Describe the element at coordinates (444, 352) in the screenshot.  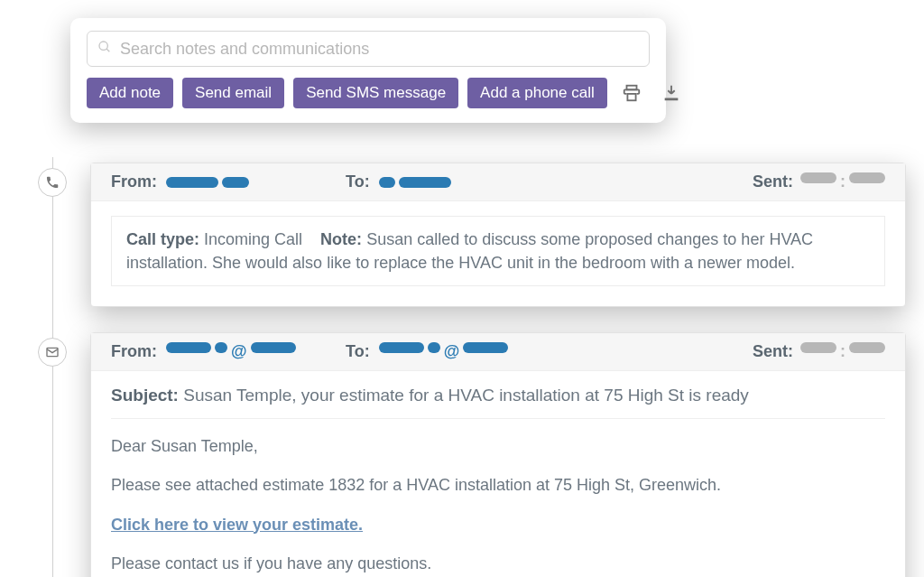
I see `redacted-to-email: @` at that location.